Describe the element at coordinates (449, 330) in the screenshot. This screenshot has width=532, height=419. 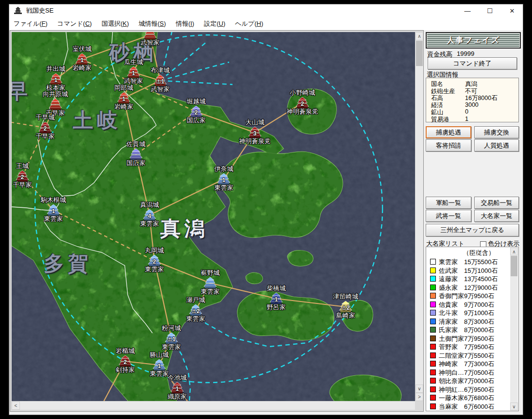
I see `daimyo-name: 氏家家` at that location.